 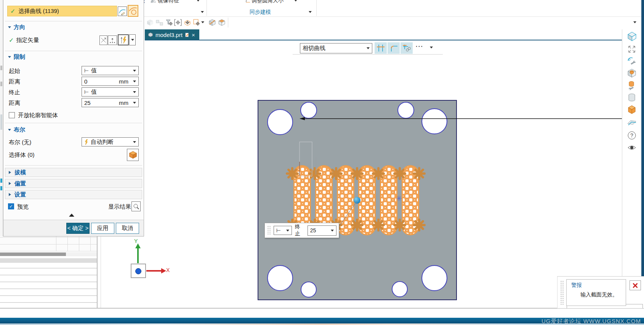 What do you see at coordinates (150, 23) in the screenshot?
I see `selection-scope-icon` at bounding box center [150, 23].